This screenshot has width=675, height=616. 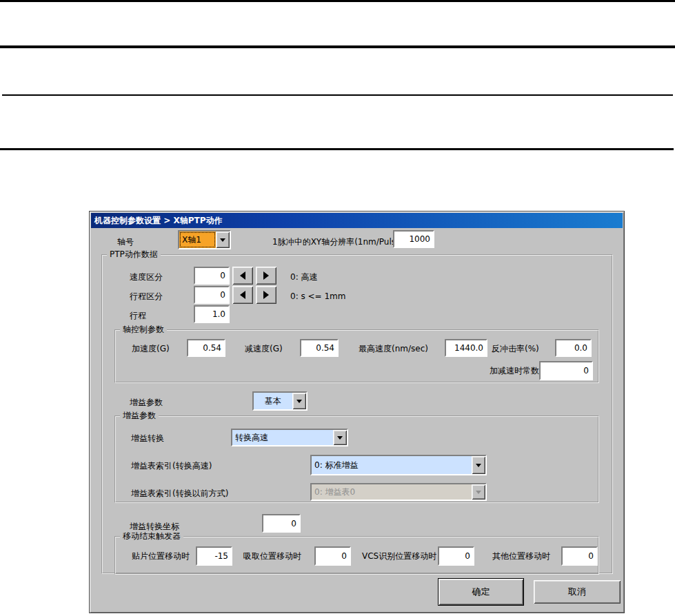 I want to click on accel-label: 加速度(G), so click(x=150, y=349).